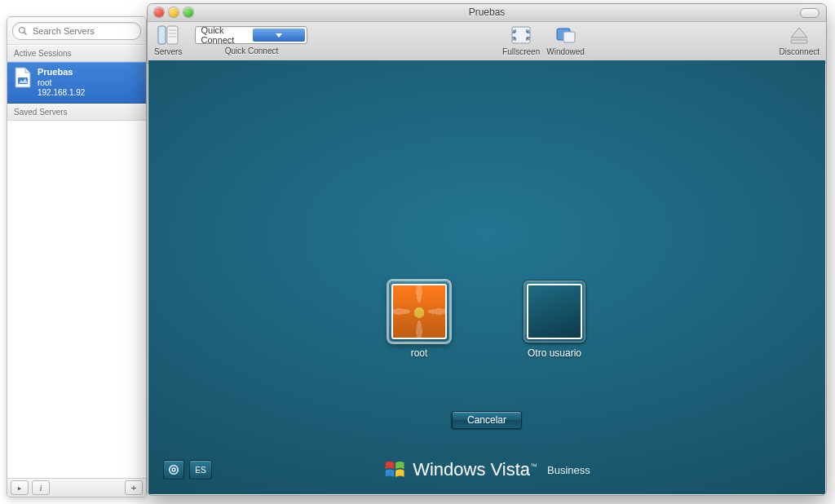 The height and width of the screenshot is (504, 835). What do you see at coordinates (174, 12) in the screenshot?
I see `minimize-icon` at bounding box center [174, 12].